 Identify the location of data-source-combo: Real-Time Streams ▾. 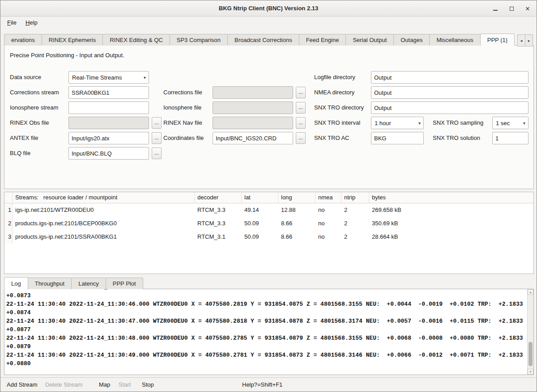
(109, 77).